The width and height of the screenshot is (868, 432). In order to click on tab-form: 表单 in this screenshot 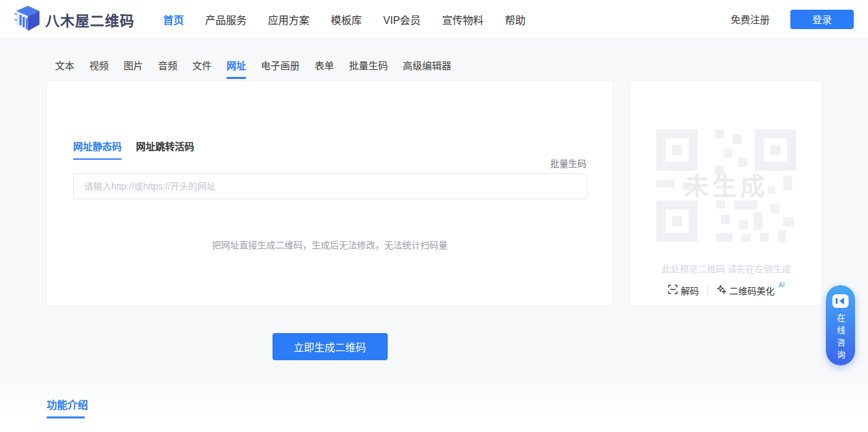, I will do `click(324, 69)`.